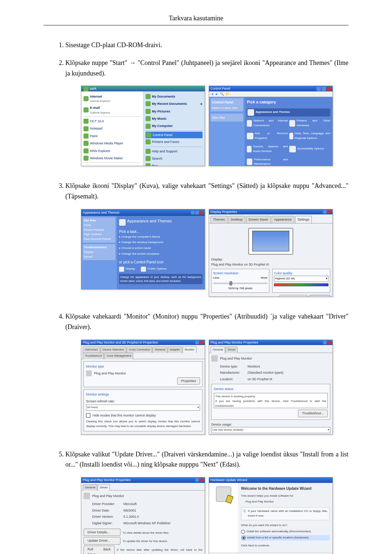  What do you see at coordinates (130, 269) in the screenshot?
I see `display-cp-item: Display` at bounding box center [130, 269].